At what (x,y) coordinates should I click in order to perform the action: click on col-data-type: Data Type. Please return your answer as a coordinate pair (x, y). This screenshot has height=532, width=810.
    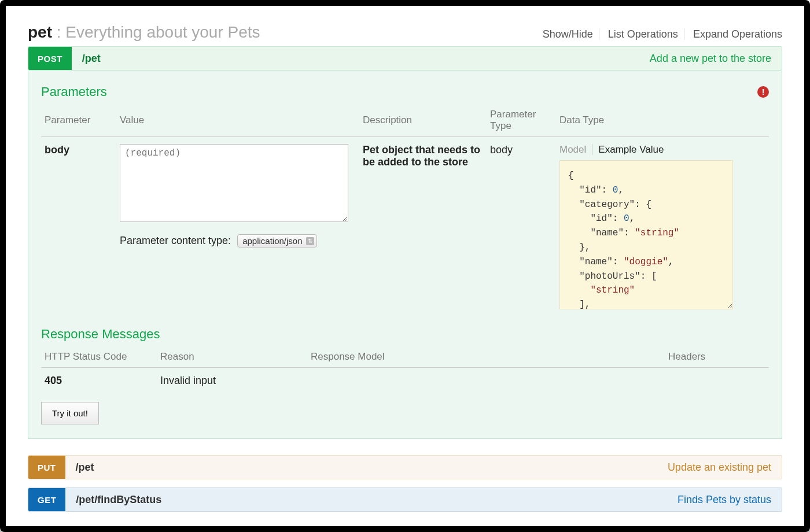
    Looking at the image, I should click on (662, 120).